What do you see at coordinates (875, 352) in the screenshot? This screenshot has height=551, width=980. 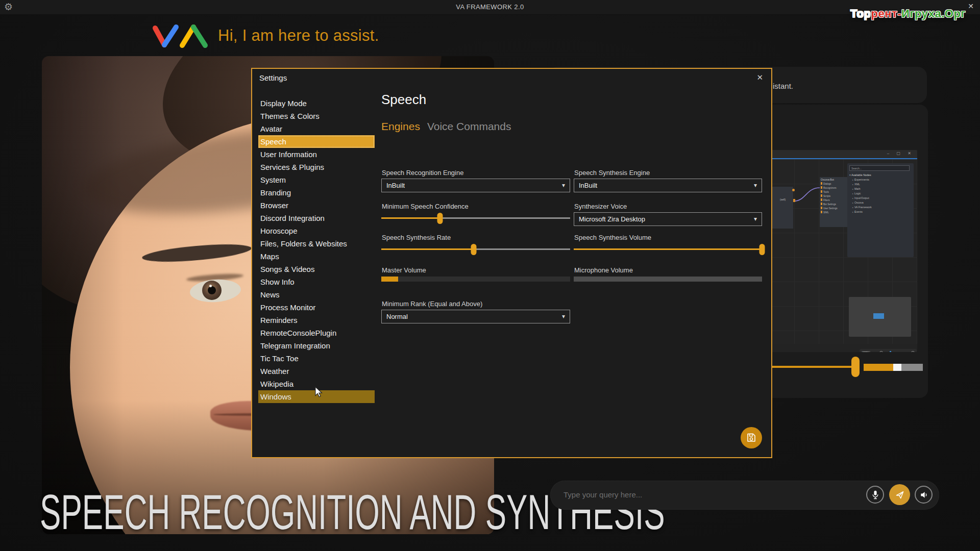 I see `zoom-value: 112%` at bounding box center [875, 352].